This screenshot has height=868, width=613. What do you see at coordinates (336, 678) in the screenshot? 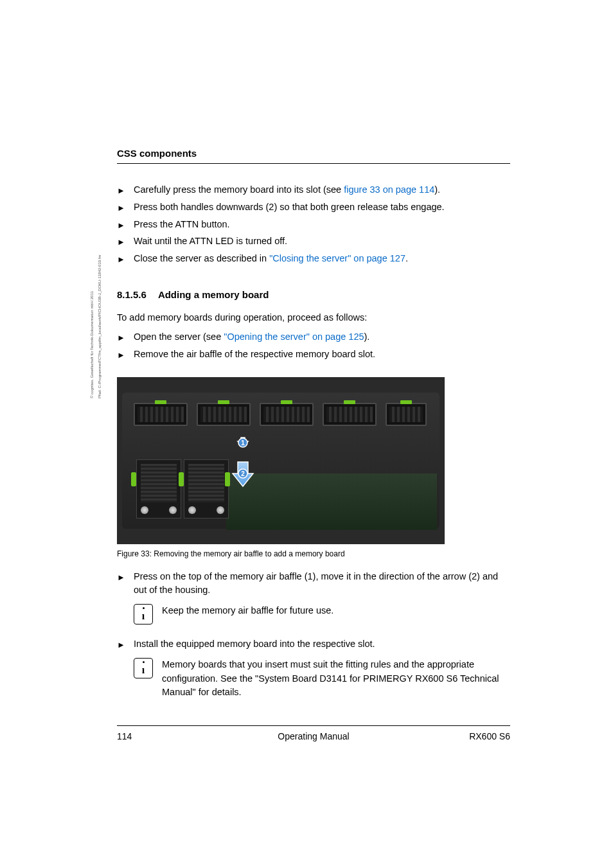
I see `note-text: Memory boards that you insert must suit …` at bounding box center [336, 678].